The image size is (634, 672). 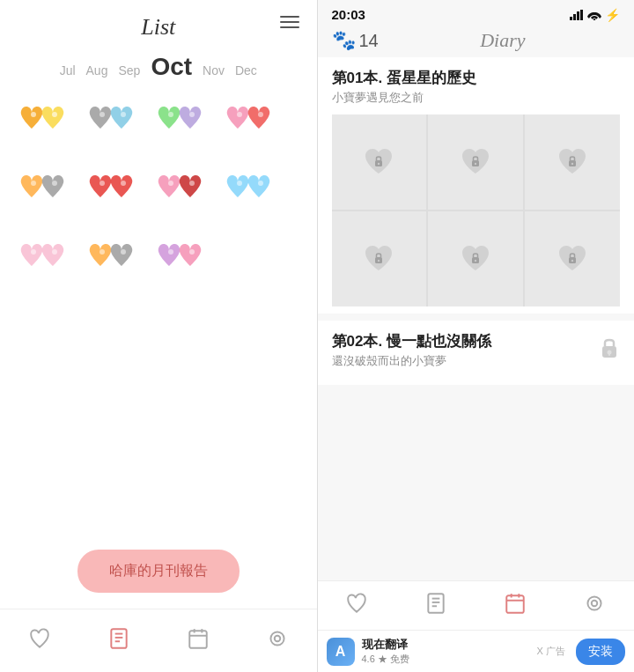 What do you see at coordinates (436, 606) in the screenshot?
I see `right-nav-book-icon` at bounding box center [436, 606].